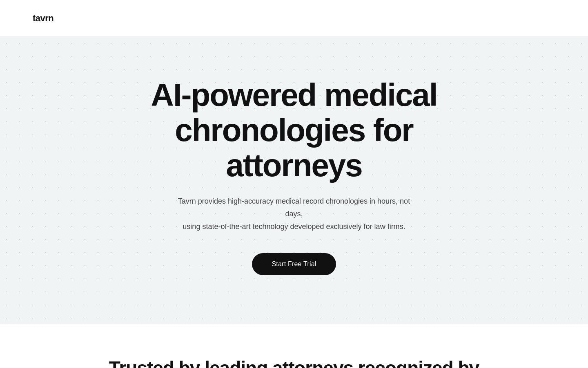  I want to click on trust-section: Trusted by leading attorneys recognized …, so click(294, 346).